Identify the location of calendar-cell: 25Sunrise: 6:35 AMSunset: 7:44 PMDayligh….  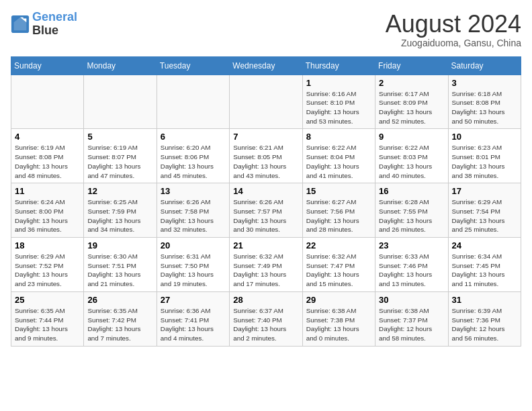
(48, 318).